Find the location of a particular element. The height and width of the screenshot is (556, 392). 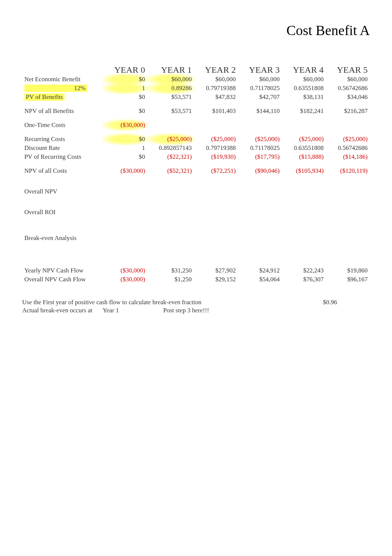

cell: $22,243 is located at coordinates (304, 271).